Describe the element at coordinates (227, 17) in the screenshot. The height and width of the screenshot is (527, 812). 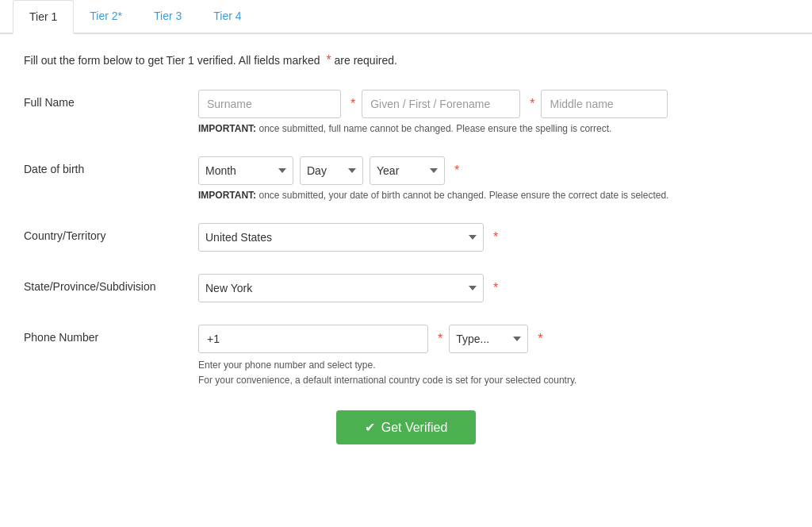
I see `tab-tier4: Tier 4` at that location.